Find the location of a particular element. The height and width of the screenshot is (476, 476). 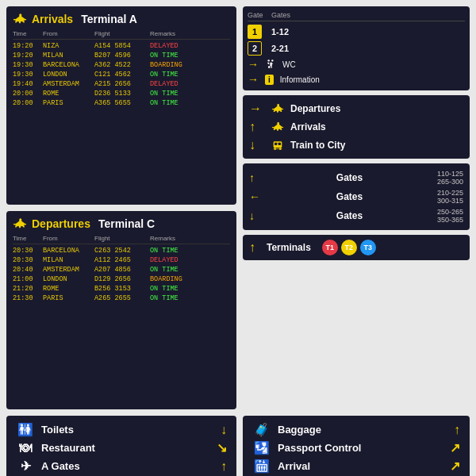

gate-number: 1 is located at coordinates (255, 32).